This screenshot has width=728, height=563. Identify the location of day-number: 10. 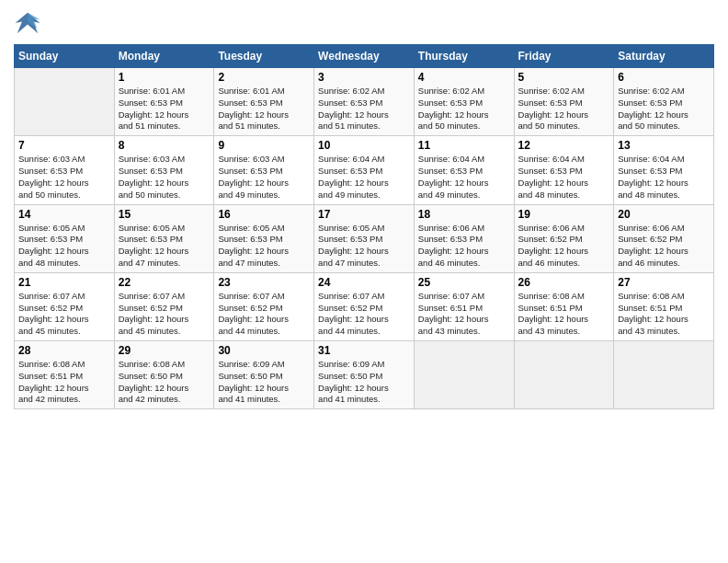
(364, 145).